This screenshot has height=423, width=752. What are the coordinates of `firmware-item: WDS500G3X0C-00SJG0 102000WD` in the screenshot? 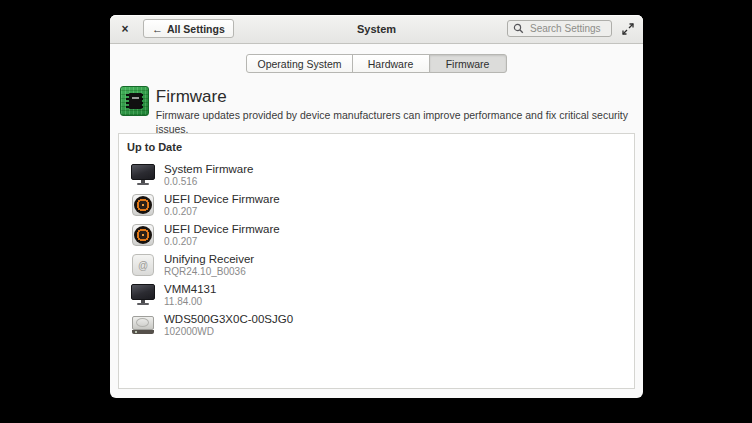 It's located at (376, 325).